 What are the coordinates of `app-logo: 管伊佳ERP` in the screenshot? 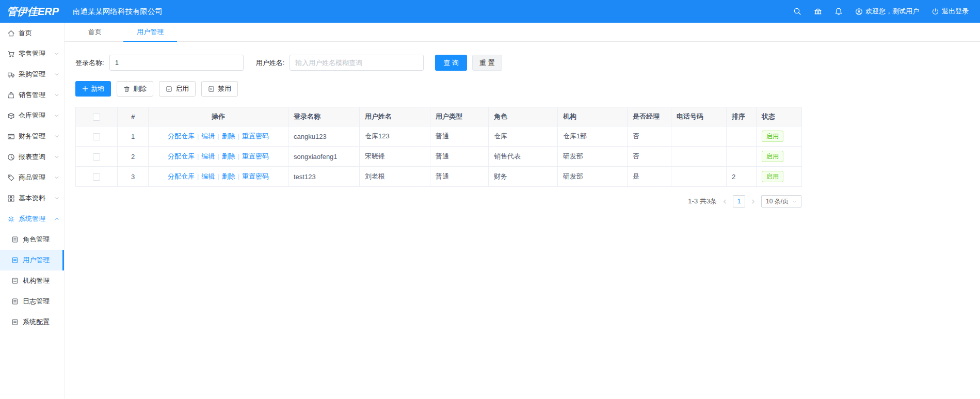 It's located at (32, 11).